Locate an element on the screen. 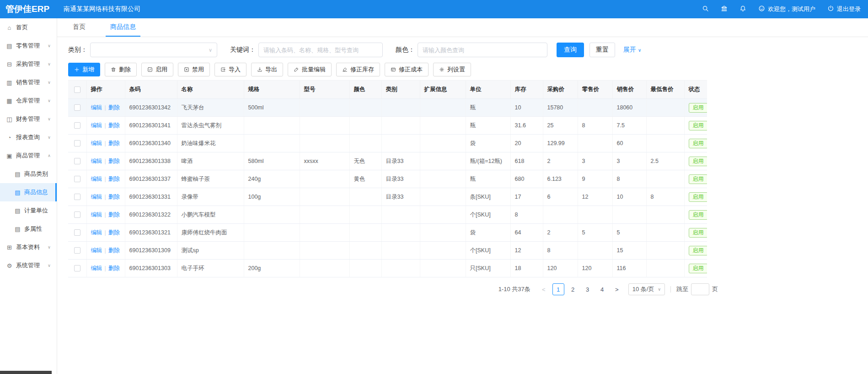  logout-button: 退出登录 is located at coordinates (844, 9).